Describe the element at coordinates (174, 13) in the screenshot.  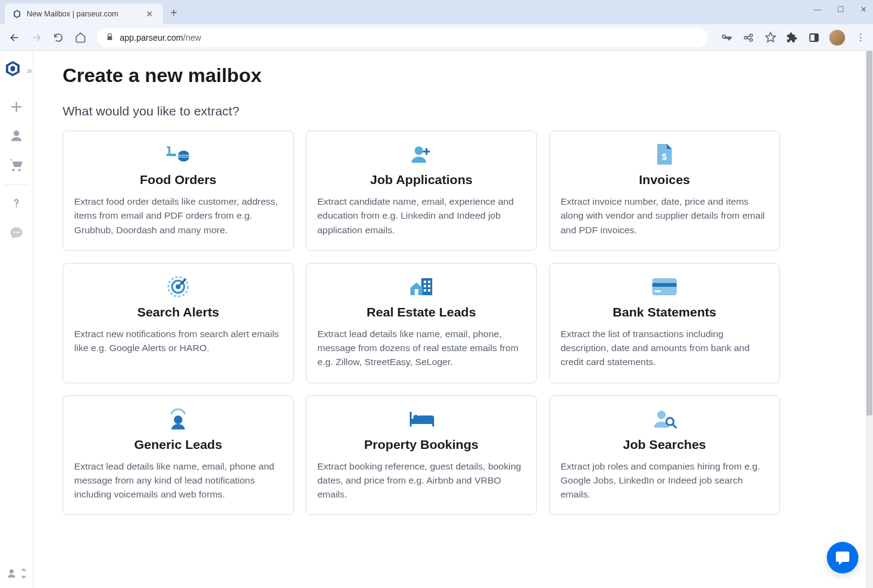
I see `new-tab-button: +` at that location.